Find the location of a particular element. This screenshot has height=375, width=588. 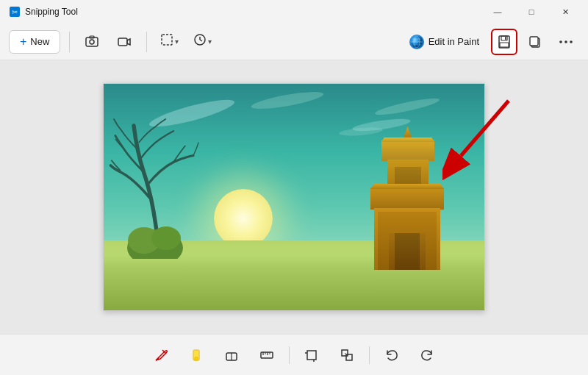

bottom-toolbar is located at coordinates (294, 354).